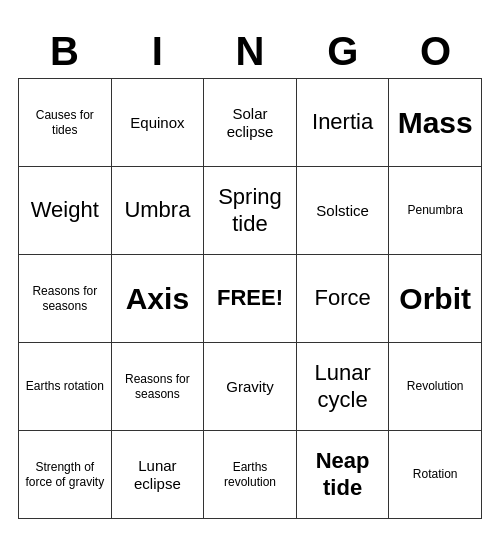 The height and width of the screenshot is (544, 500). Describe the element at coordinates (250, 298) in the screenshot. I see `cell-text: FREE!` at that location.